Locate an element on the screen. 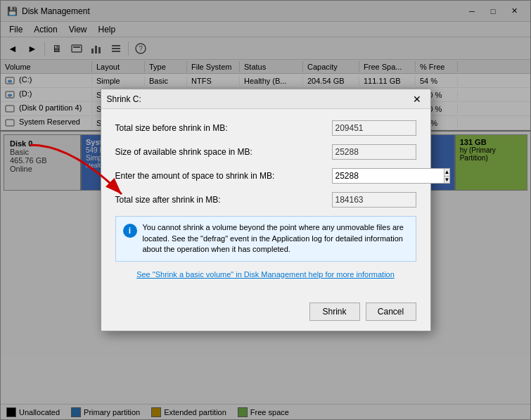 This screenshot has width=531, height=420. form-row-available: Size of available shrink space in MB: is located at coordinates (266, 152).